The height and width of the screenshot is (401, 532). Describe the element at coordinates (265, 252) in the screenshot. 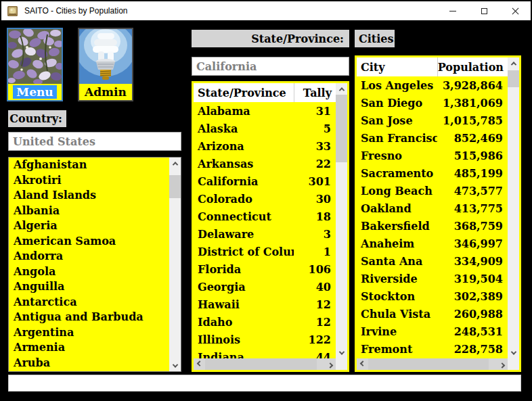

I see `state-table-row: District of Colum... 1` at that location.